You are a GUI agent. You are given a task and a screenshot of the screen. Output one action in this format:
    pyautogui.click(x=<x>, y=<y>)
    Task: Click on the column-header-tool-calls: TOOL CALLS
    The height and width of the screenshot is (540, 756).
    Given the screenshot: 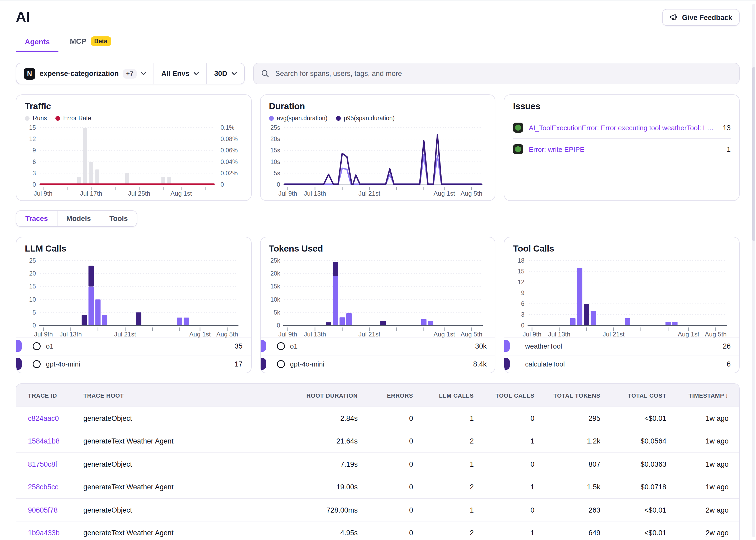 What is the action you would take?
    pyautogui.click(x=504, y=395)
    